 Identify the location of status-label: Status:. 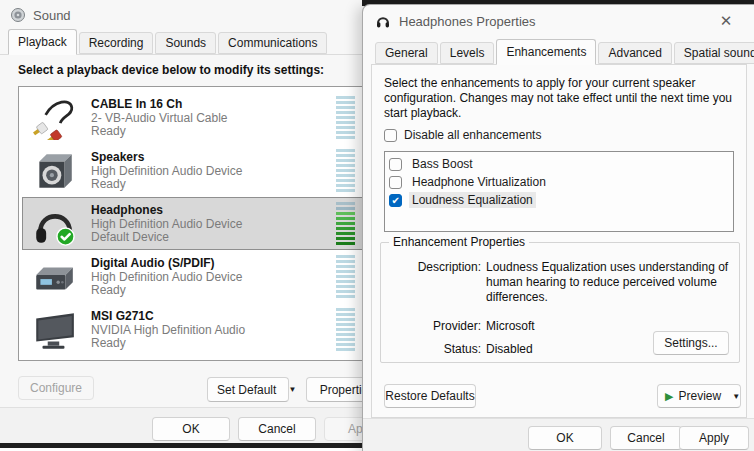
(431, 350).